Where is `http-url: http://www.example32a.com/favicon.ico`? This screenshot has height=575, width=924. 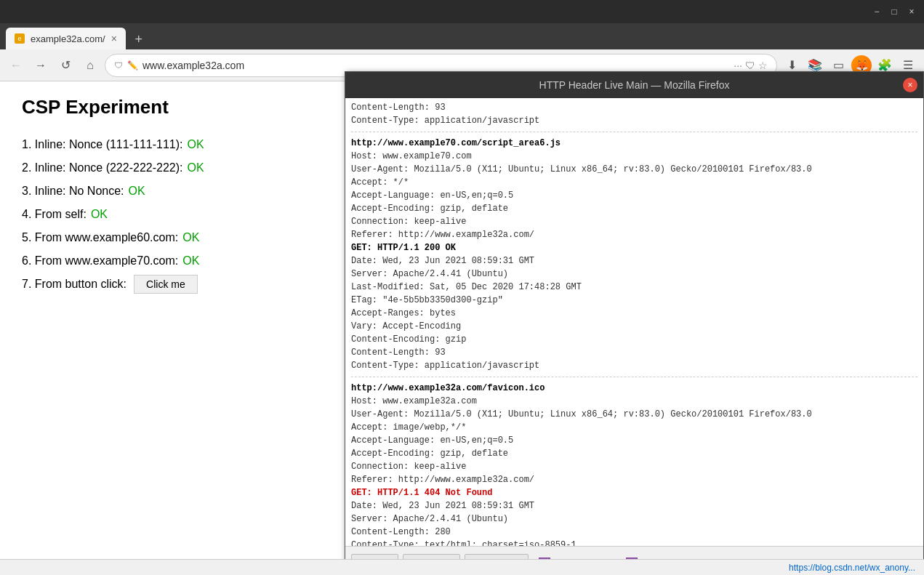 http-url: http://www.example32a.com/favicon.ico is located at coordinates (634, 388).